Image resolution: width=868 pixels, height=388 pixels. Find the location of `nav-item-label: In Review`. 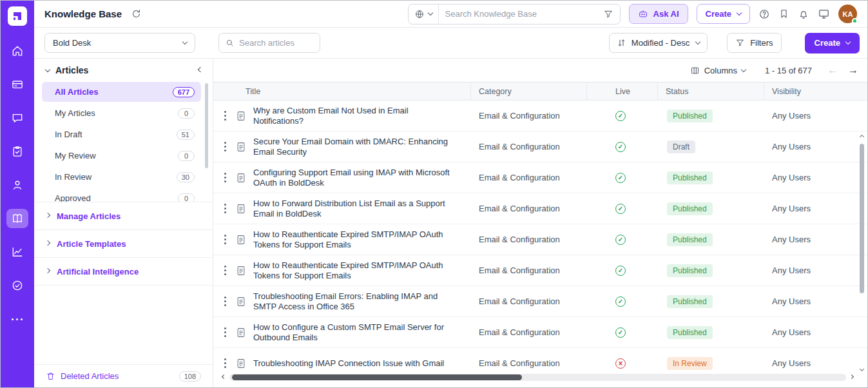

nav-item-label: In Review is located at coordinates (73, 177).